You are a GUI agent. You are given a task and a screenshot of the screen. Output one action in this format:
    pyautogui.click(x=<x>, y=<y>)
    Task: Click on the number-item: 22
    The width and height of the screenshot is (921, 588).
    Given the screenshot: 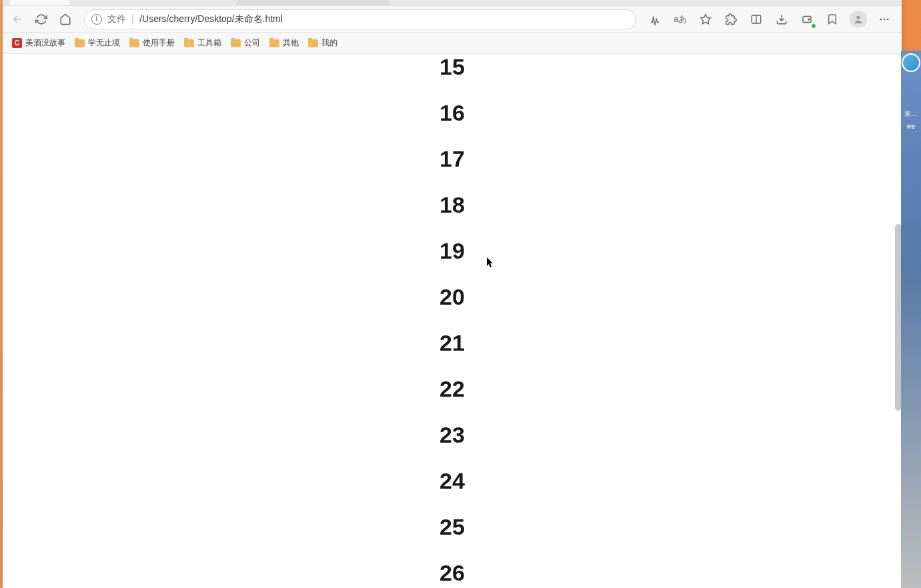 What is the action you would take?
    pyautogui.click(x=452, y=389)
    